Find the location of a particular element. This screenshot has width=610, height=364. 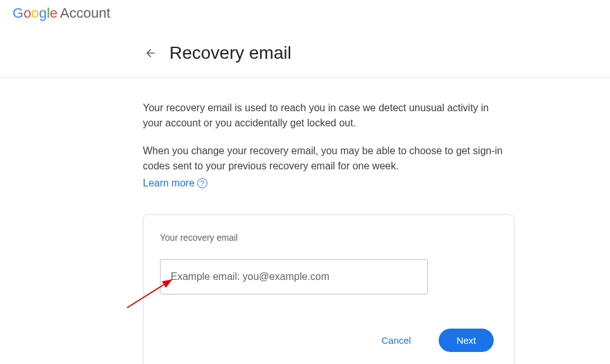

help-icon: ? is located at coordinates (202, 183).